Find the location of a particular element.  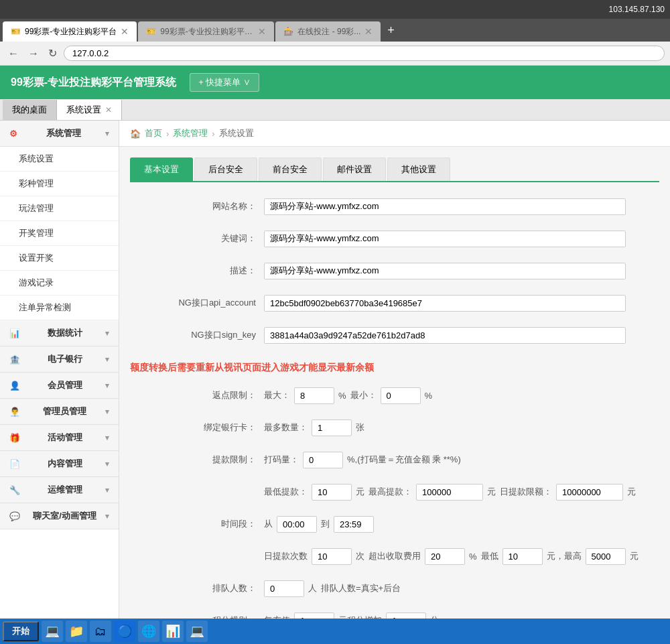

keywords-input is located at coordinates (445, 239).